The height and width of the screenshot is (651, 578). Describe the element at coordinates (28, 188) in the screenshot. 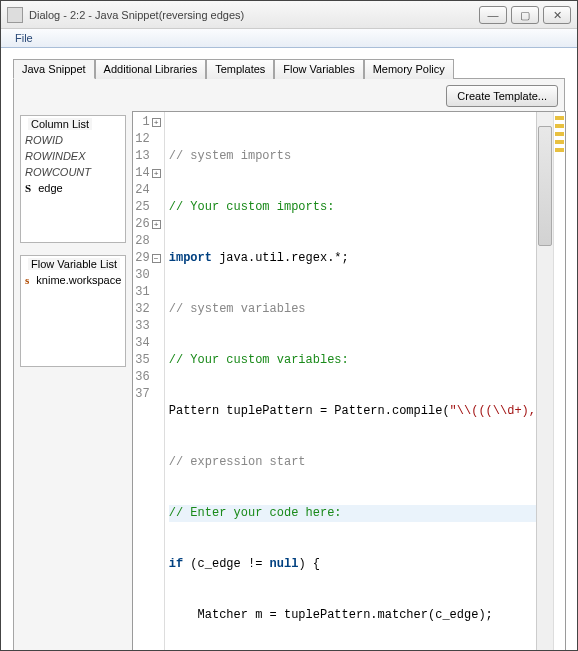

I see `string-icon: S` at that location.